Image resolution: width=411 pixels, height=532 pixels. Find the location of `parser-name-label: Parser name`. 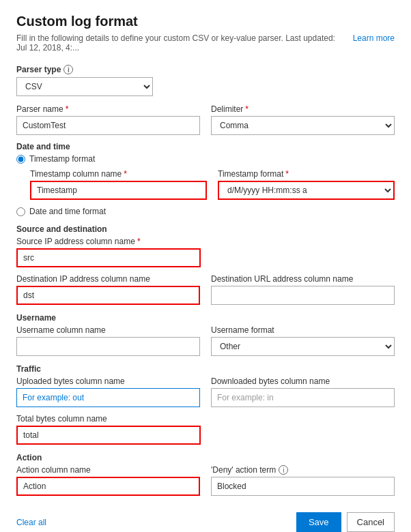

parser-name-label: Parser name is located at coordinates (40, 109).